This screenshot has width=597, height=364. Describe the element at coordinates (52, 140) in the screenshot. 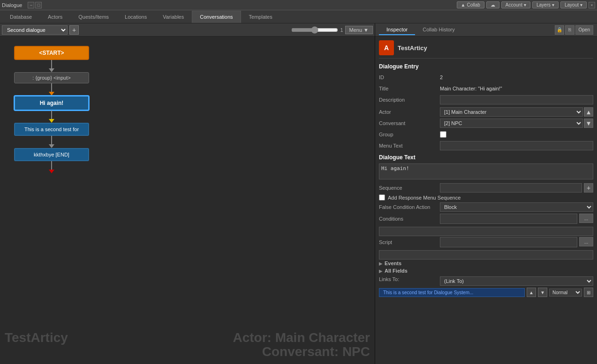

I see `line-test` at that location.